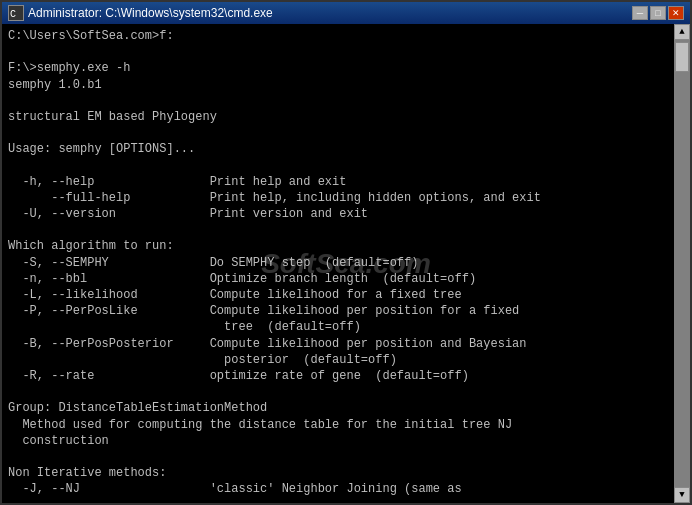  What do you see at coordinates (640, 13) in the screenshot?
I see `minimize-button: ─` at bounding box center [640, 13].